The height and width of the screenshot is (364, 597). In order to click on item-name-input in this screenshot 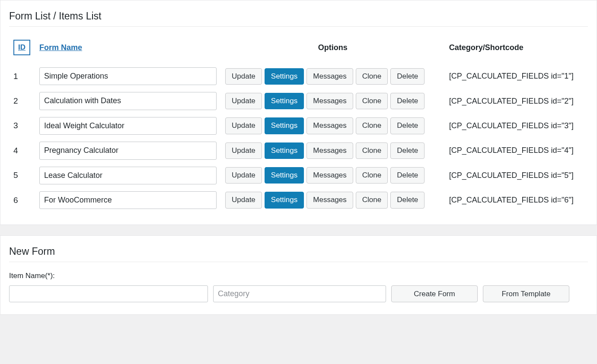, I will do `click(109, 294)`.